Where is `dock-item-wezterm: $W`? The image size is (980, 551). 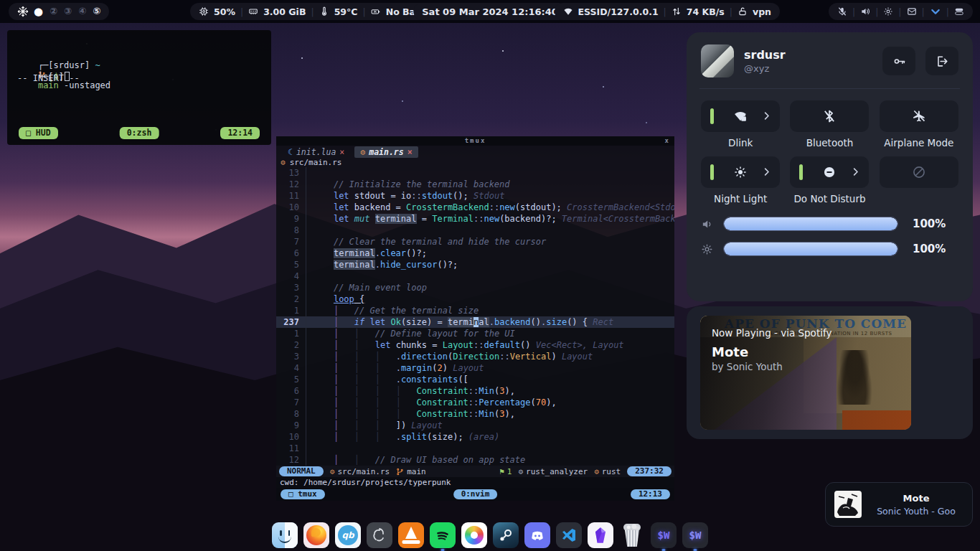
dock-item-wezterm: $W is located at coordinates (664, 535).